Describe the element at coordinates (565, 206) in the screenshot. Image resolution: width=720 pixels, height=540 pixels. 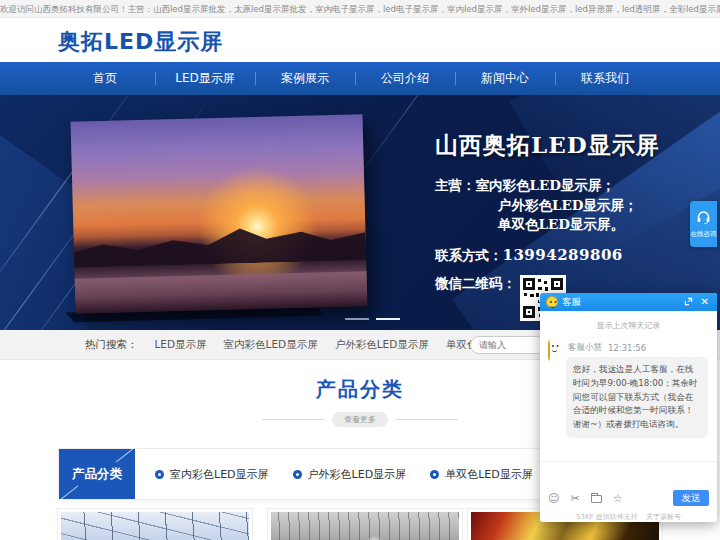
I see `hero-line-2: 户外彩色LED显示屏；` at that location.